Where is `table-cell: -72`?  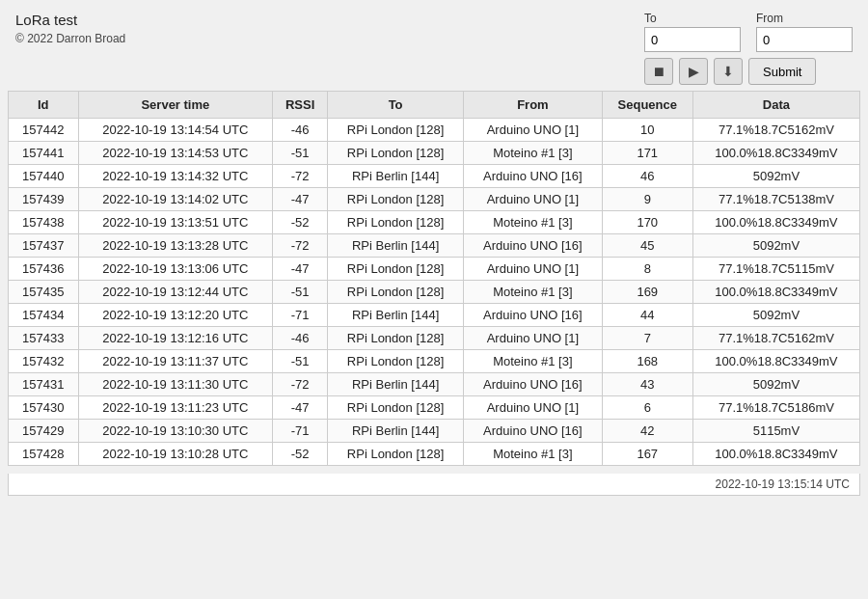
table-cell: -72 is located at coordinates (301, 246).